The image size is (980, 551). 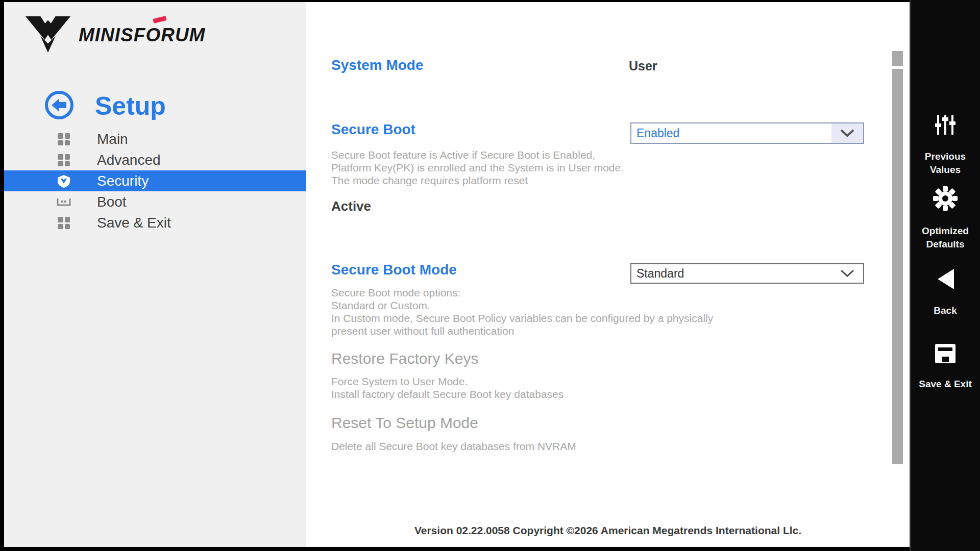 What do you see at coordinates (747, 133) in the screenshot?
I see `secure-boot-dropdown: Enabled` at bounding box center [747, 133].